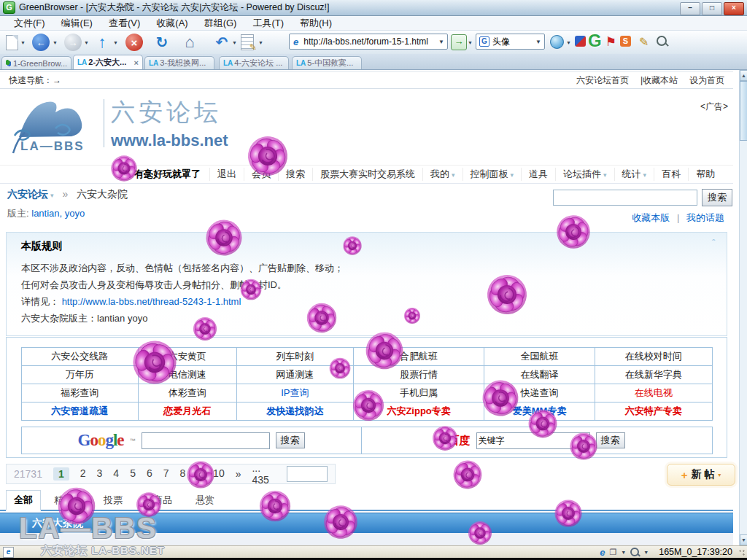  What do you see at coordinates (35, 80) in the screenshot?
I see `quick-nav-label: 快速导航：→` at bounding box center [35, 80].